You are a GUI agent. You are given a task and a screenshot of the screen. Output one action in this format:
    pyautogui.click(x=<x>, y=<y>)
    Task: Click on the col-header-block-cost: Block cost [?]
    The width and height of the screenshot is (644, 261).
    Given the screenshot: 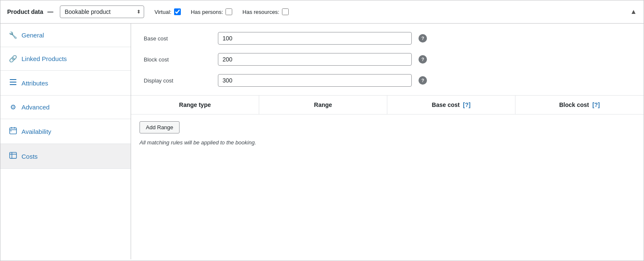 What is the action you would take?
    pyautogui.click(x=580, y=105)
    